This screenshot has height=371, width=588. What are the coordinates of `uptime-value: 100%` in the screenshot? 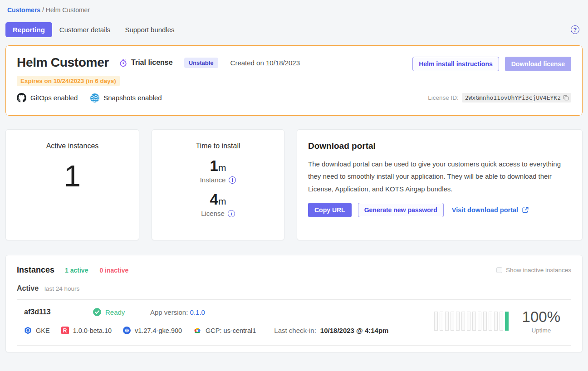 It's located at (541, 317).